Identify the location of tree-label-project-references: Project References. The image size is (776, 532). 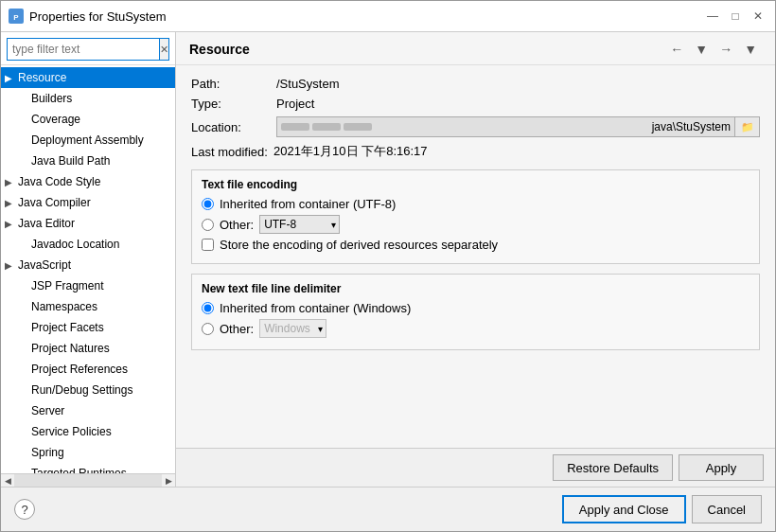
(79, 369).